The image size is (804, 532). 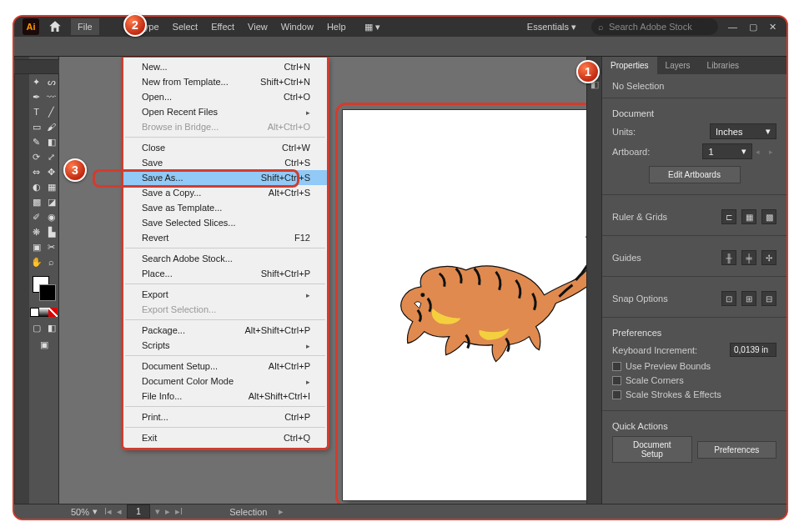 I want to click on keyboard-increment-input: 0,0139 in, so click(x=753, y=350).